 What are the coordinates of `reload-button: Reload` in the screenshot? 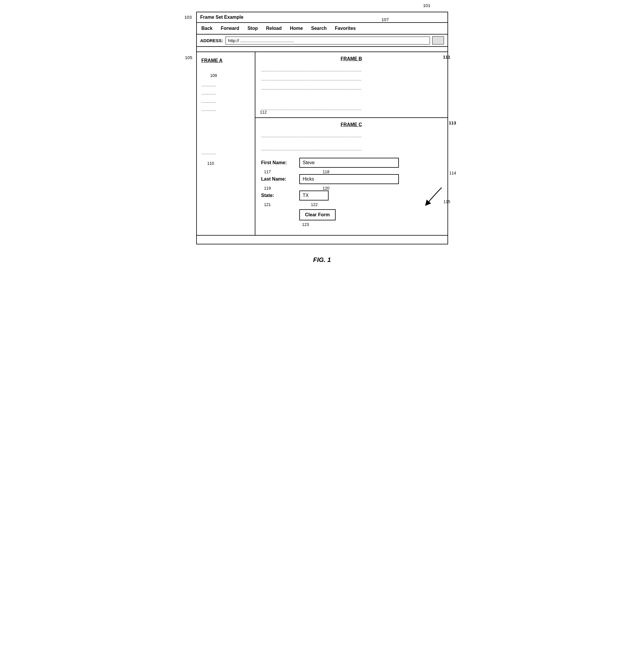 It's located at (274, 28).